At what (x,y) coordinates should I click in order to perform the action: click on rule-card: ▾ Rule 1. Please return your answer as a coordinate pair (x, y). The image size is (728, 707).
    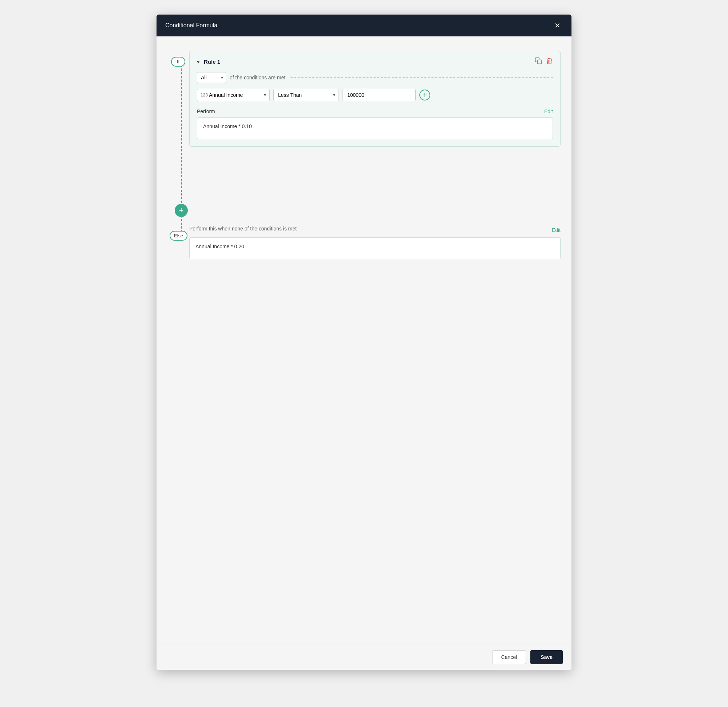
    Looking at the image, I should click on (375, 99).